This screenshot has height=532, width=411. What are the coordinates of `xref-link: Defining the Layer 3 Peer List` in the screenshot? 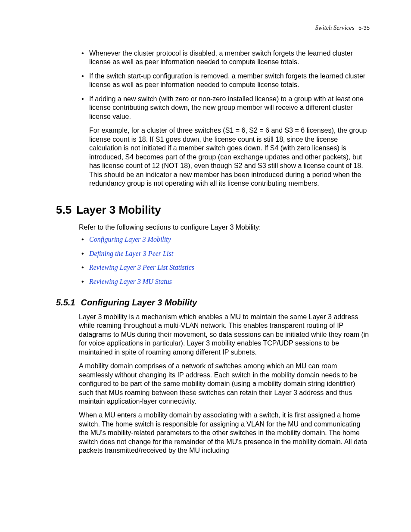 It's located at (131, 253).